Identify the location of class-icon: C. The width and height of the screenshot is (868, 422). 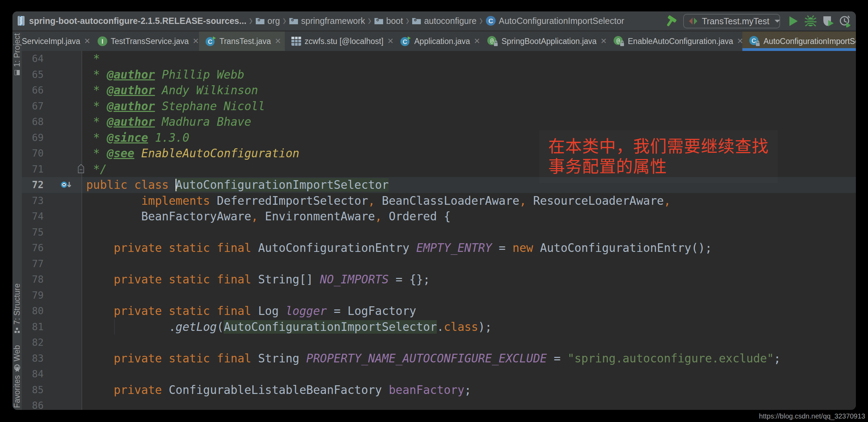
(491, 21).